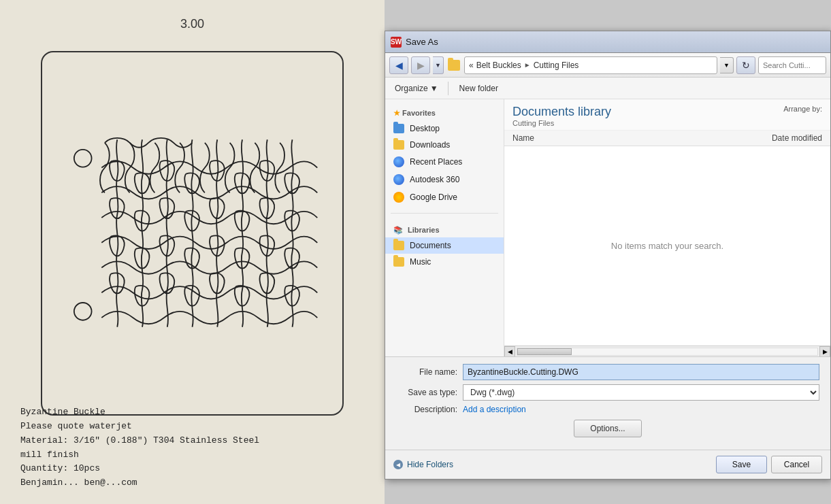 The height and width of the screenshot is (504, 831). I want to click on library-subtitle: Cutting Files, so click(562, 123).